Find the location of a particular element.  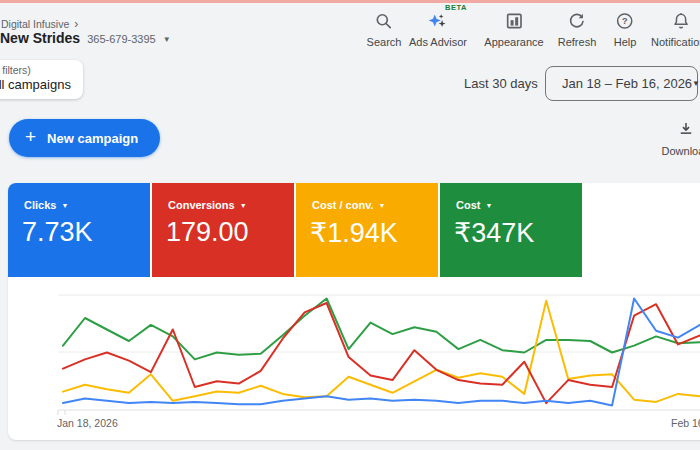

nav-label: Appearance is located at coordinates (514, 42).